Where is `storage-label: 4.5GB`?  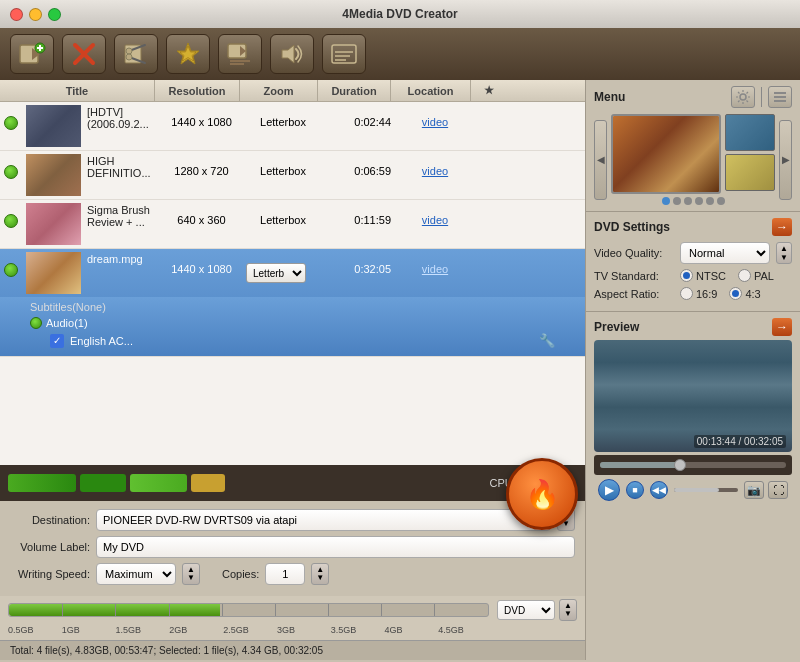
storage-label: 4.5GB is located at coordinates (451, 630).